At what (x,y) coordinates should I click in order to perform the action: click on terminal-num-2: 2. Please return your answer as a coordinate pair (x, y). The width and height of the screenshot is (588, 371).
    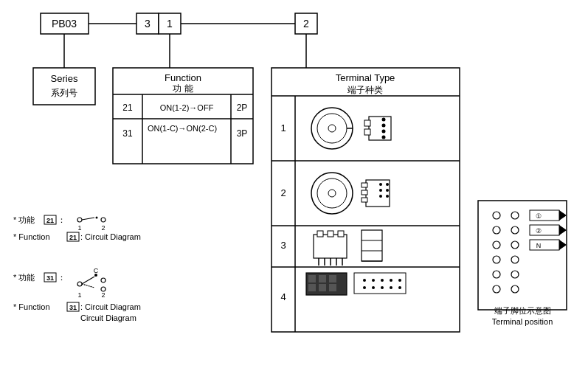
    Looking at the image, I should click on (283, 193).